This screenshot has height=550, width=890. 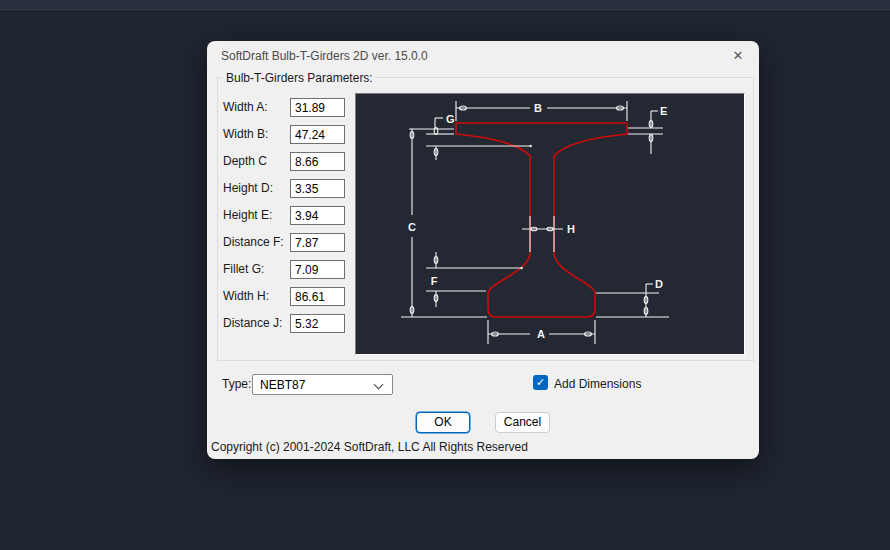 I want to click on copyright-text: Copyright (c) 2001-2024 SoftDraft, LLC A…, so click(x=370, y=447).